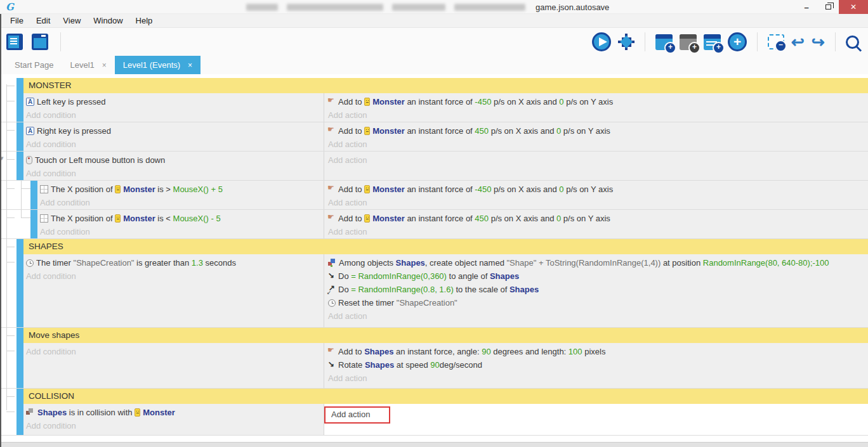 Image resolution: width=868 pixels, height=447 pixels. Describe the element at coordinates (798, 42) in the screenshot. I see `undo-button` at that location.